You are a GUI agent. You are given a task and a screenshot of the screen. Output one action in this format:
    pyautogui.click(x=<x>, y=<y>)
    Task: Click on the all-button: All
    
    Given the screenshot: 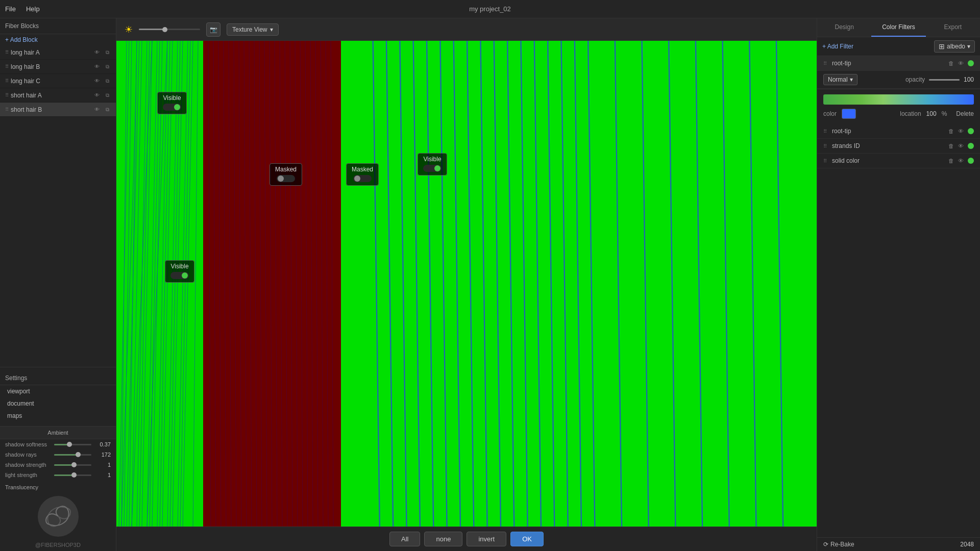 What is the action you would take?
    pyautogui.click(x=405, y=539)
    